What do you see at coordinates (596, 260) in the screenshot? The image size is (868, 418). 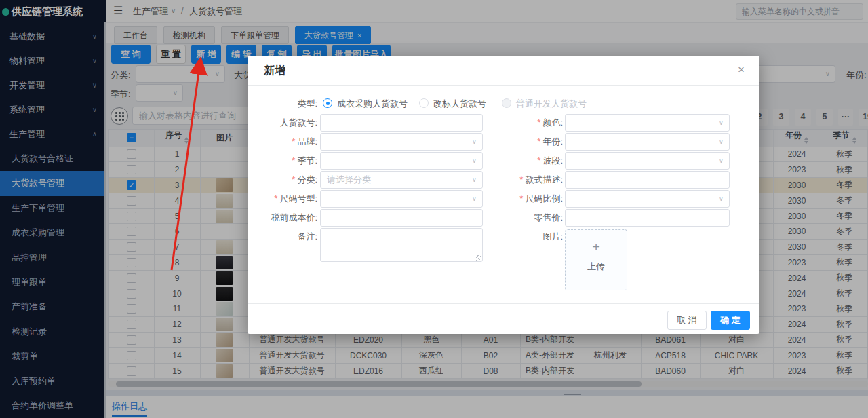 I see `image-upload-box: + 上传` at bounding box center [596, 260].